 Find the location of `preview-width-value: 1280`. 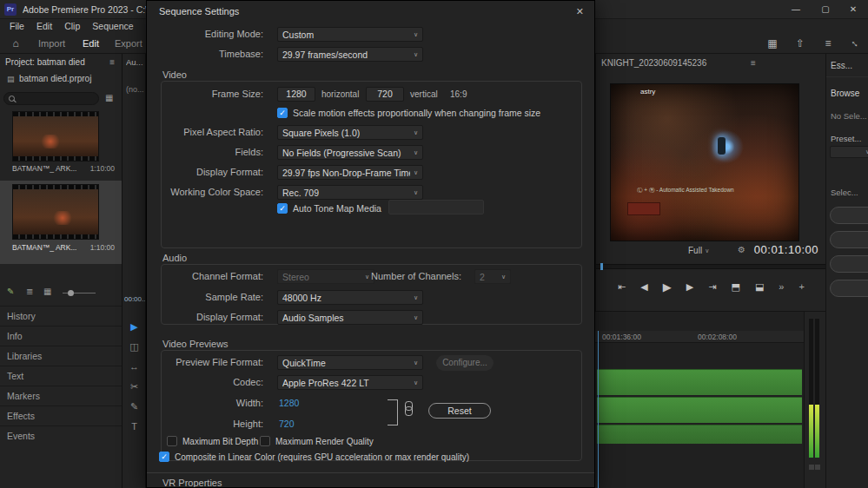

preview-width-value: 1280 is located at coordinates (288, 403).